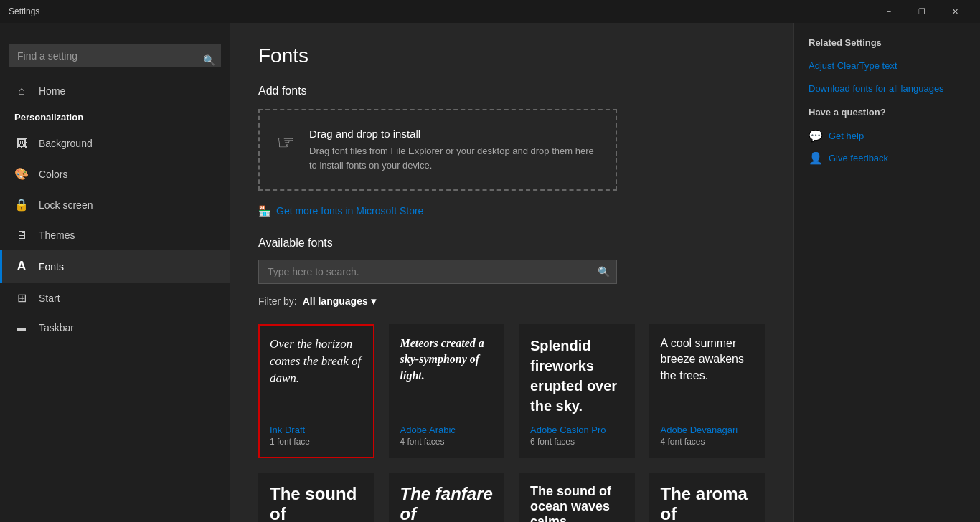 The height and width of the screenshot is (522, 980). I want to click on font-preview-row2: The sound of, so click(316, 503).